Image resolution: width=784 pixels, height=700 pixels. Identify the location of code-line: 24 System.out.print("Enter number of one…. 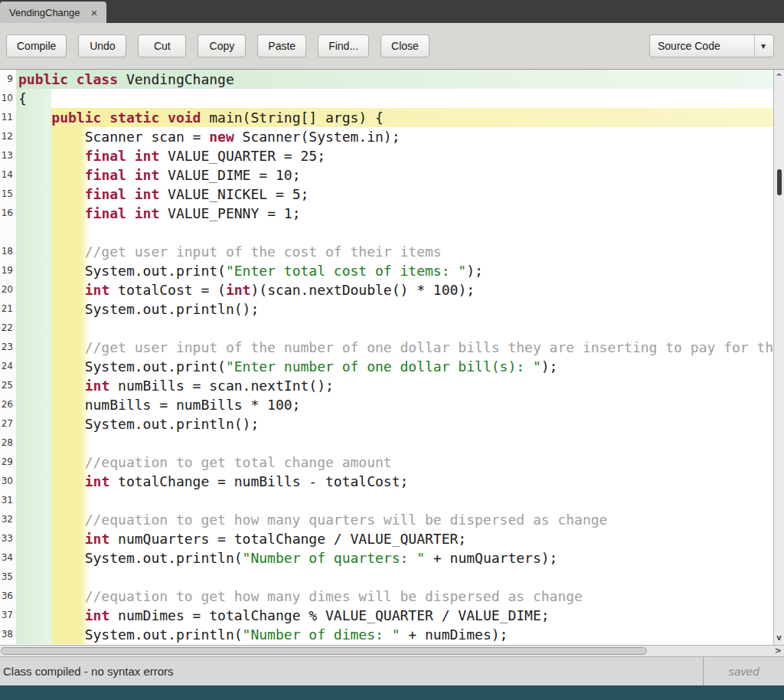
(387, 366).